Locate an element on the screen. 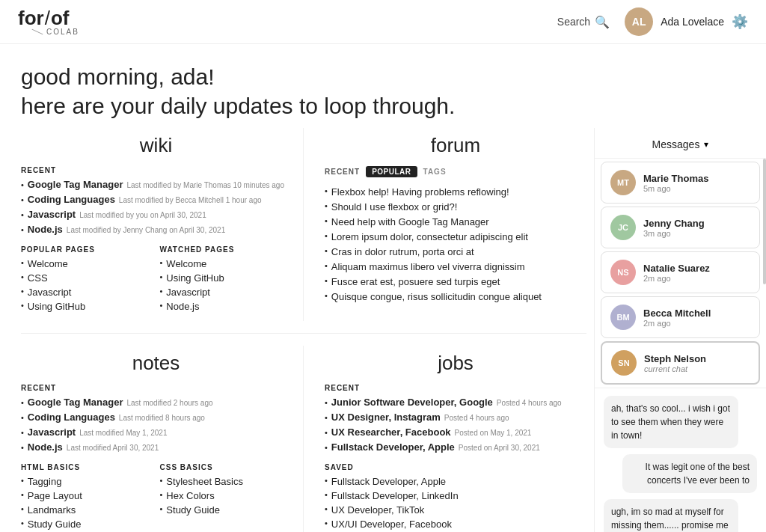  contact-item-marie: MT Marie Thomas 5m ago is located at coordinates (681, 183).